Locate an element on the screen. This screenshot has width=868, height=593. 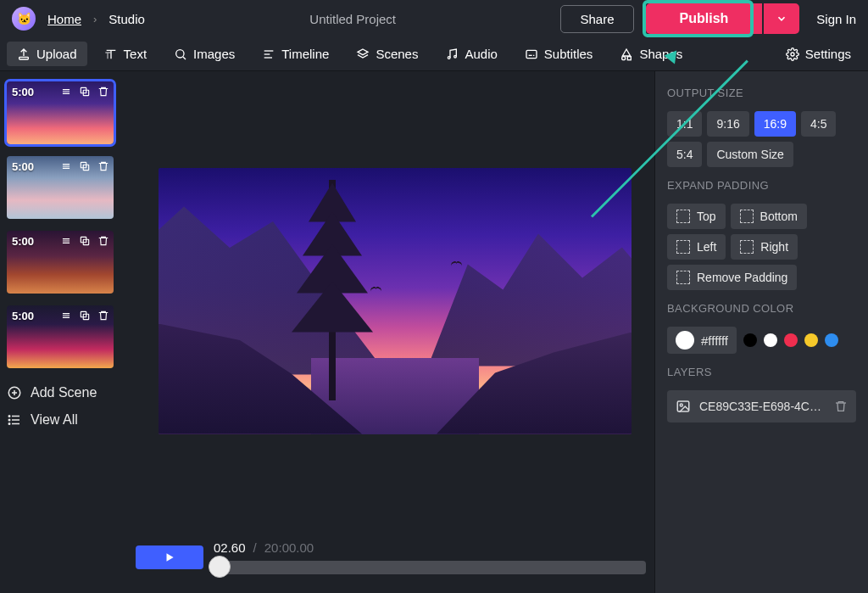
pad-left-icon is located at coordinates (683, 247).